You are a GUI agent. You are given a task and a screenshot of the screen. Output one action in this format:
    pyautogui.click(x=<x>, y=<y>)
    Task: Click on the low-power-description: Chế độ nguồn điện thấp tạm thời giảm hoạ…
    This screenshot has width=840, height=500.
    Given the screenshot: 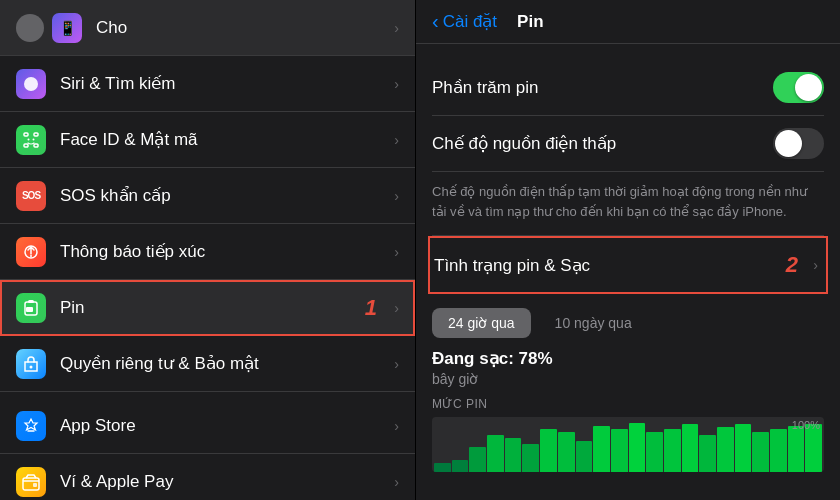 What is the action you would take?
    pyautogui.click(x=628, y=204)
    